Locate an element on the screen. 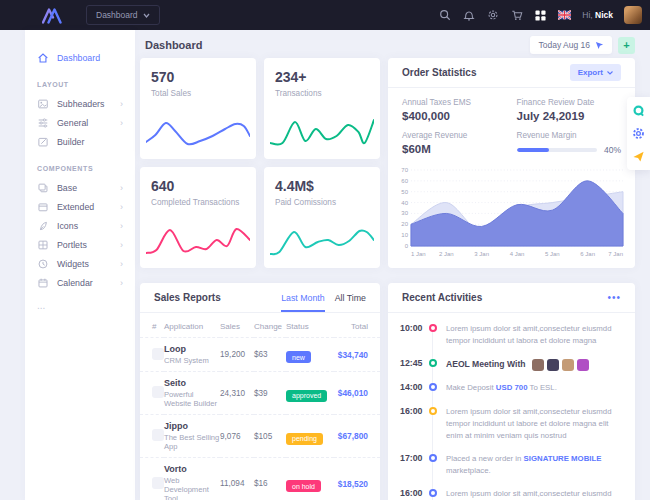 Image resolution: width=650 pixels, height=500 pixels. calendar-icon is located at coordinates (43, 283).